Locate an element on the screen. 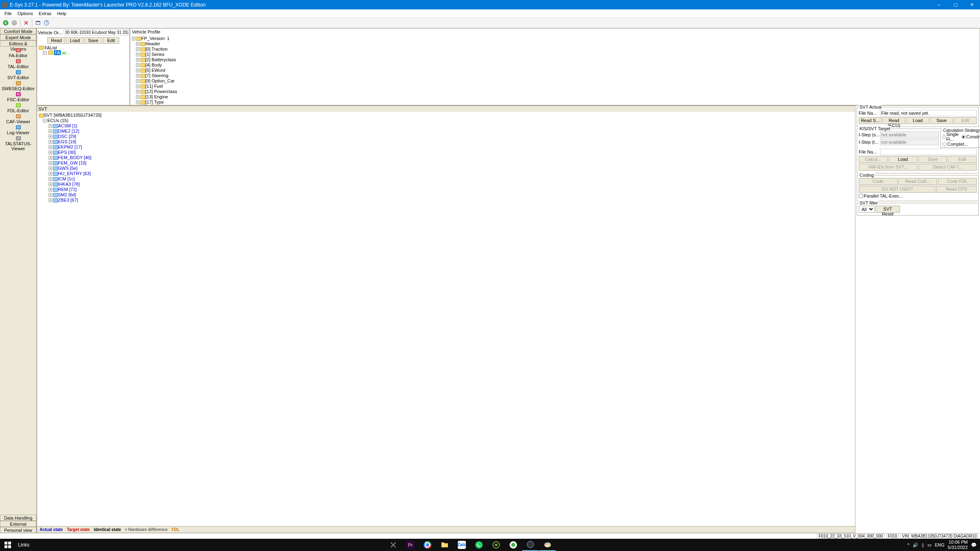 This screenshot has height=551, width=980. vp-item: +[17] Type is located at coordinates (555, 102).